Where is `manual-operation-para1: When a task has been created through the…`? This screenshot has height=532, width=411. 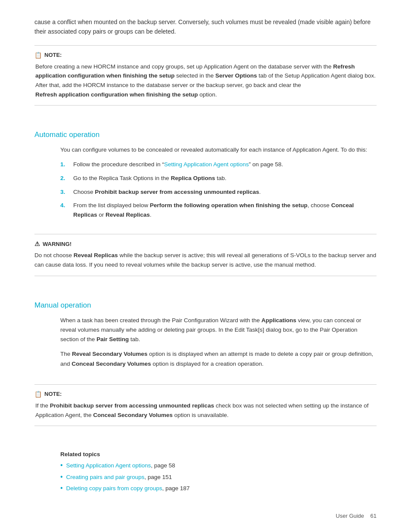
manual-operation-para1: When a task has been created through the… is located at coordinates (218, 330).